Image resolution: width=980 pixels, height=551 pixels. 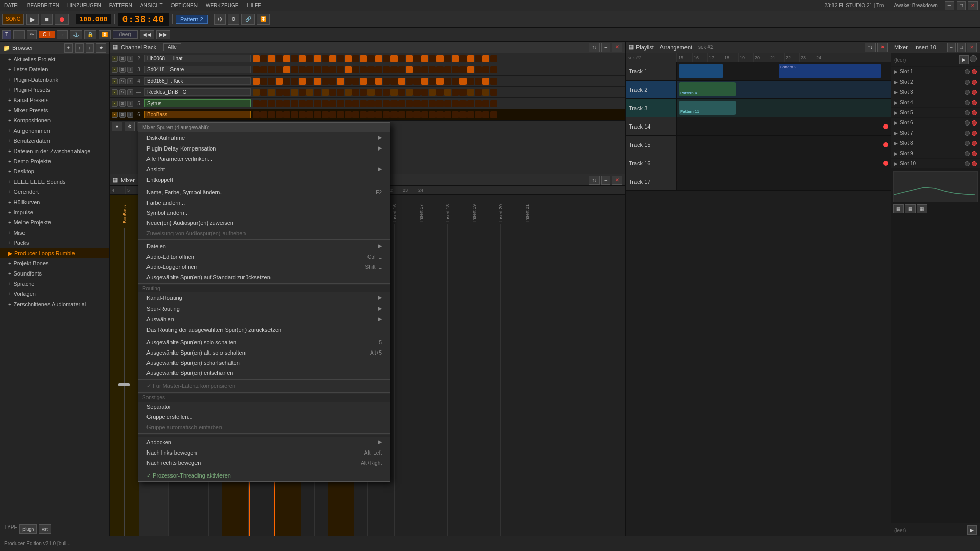 What do you see at coordinates (198, 103) in the screenshot?
I see `ch-name-5: Sytrus` at bounding box center [198, 103].